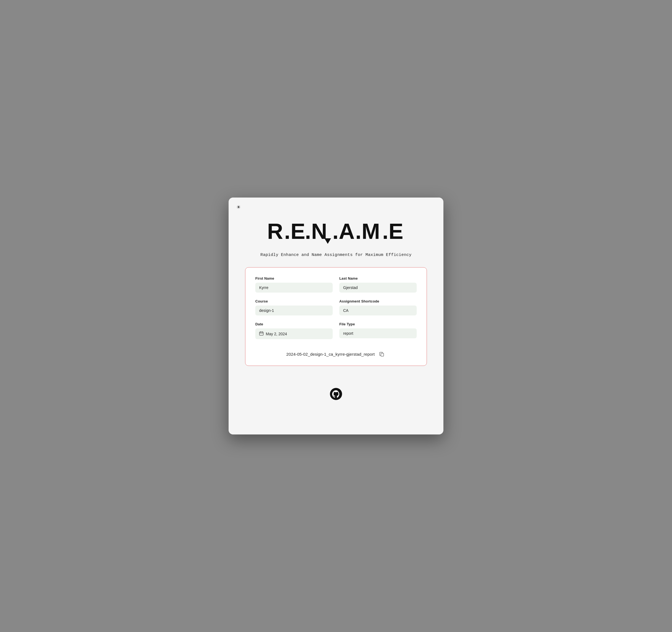 Image resolution: width=672 pixels, height=632 pixels. What do you see at coordinates (336, 231) in the screenshot?
I see `logo-svg: R . E . N . A . M . E` at bounding box center [336, 231].